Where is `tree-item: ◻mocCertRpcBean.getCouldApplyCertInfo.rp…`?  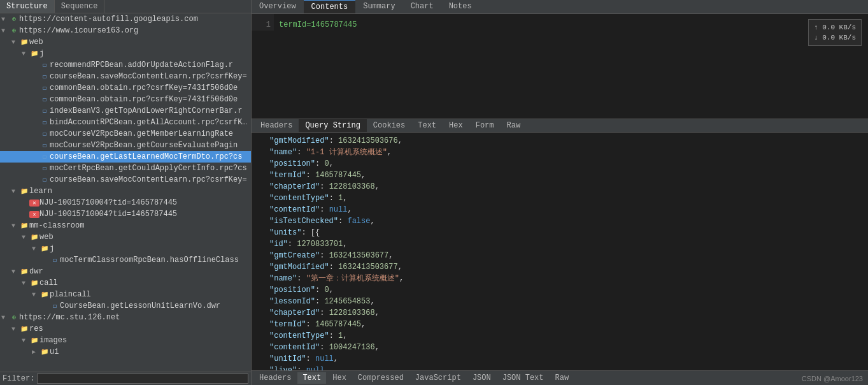
tree-item: ◻mocCertRpcBean.getCouldApplyCertInfo.rp… is located at coordinates (125, 168).